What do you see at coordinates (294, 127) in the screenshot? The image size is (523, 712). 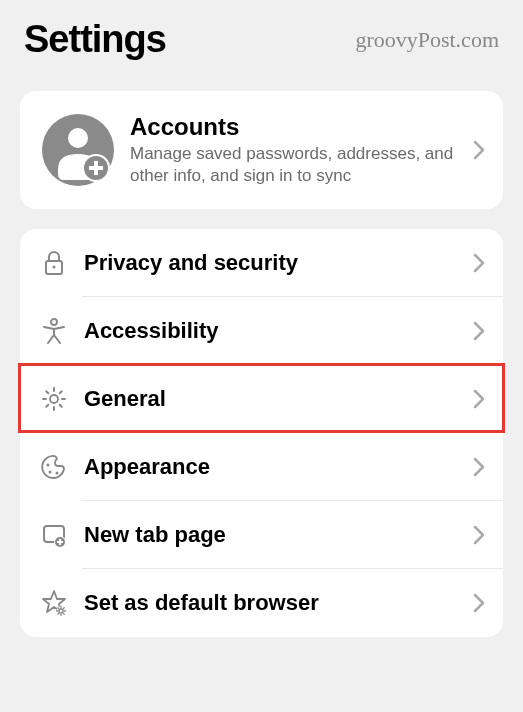 I see `accounts-title: Accounts` at bounding box center [294, 127].